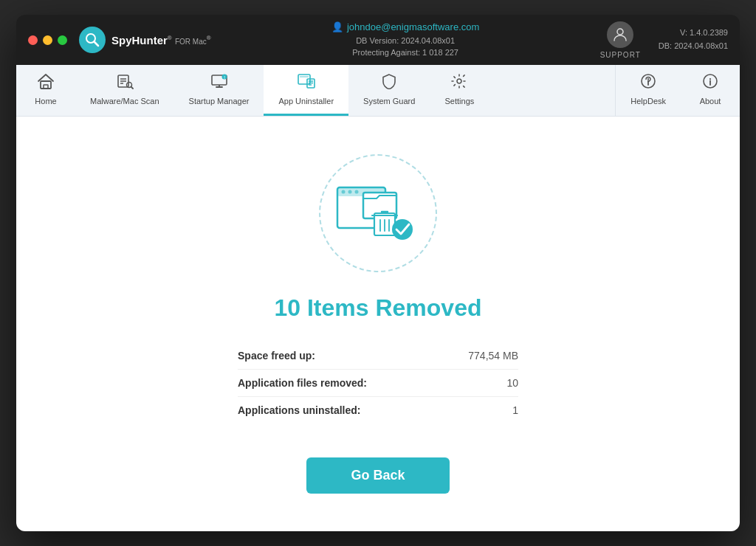 The image size is (756, 546). I want to click on nav-app-uninstaller-label: App Uninstaller, so click(306, 101).